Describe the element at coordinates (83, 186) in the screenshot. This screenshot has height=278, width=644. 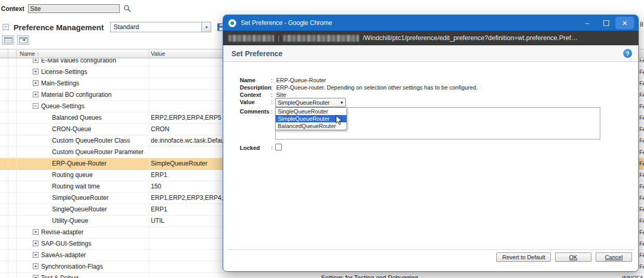
I see `row-name-cell: Routing wait time` at that location.